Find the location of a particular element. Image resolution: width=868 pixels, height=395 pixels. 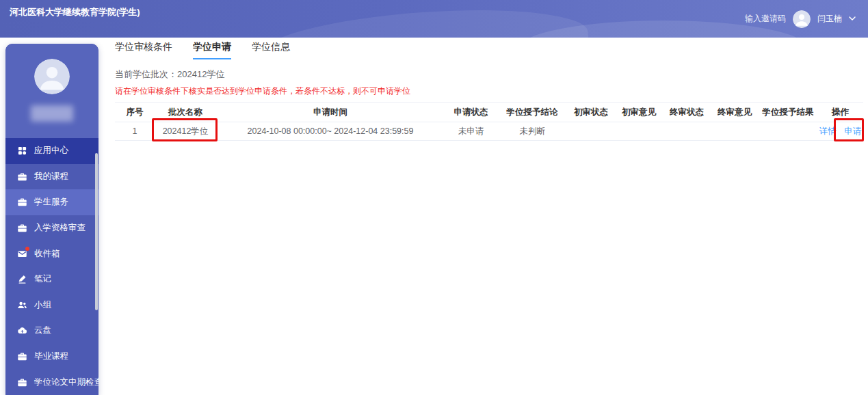

mail-icon is located at coordinates (22, 254).